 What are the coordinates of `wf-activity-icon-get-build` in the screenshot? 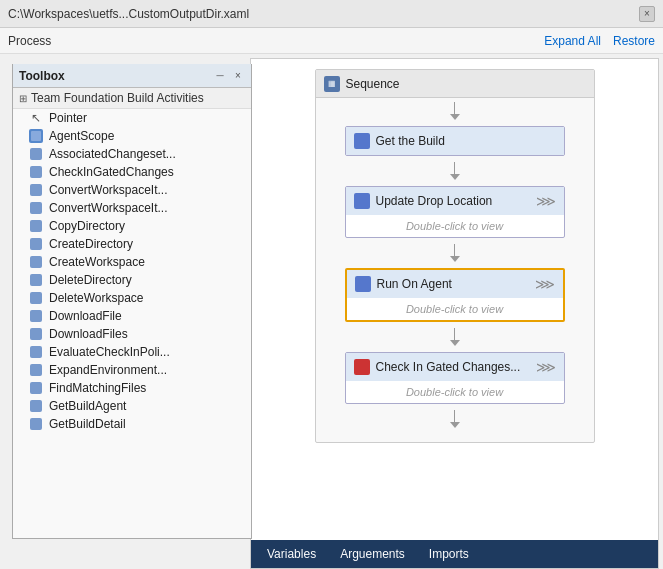 It's located at (362, 141).